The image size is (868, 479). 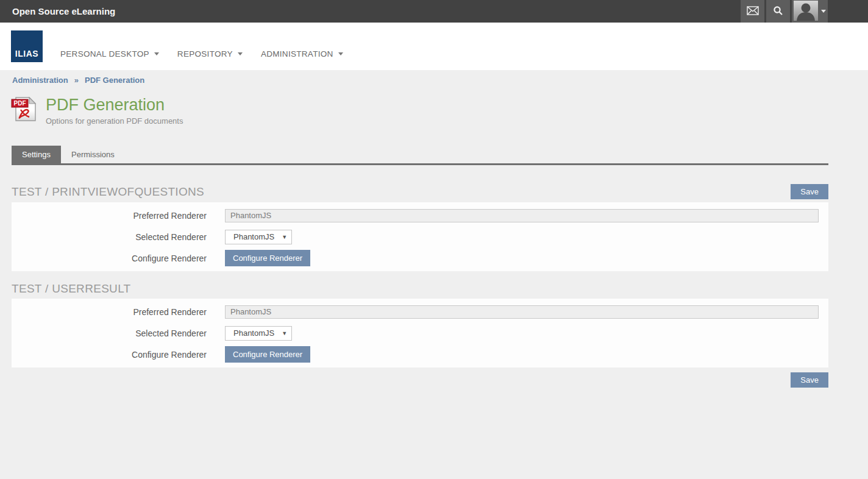 I want to click on section-title: TEST / USERRESULT, so click(x=71, y=289).